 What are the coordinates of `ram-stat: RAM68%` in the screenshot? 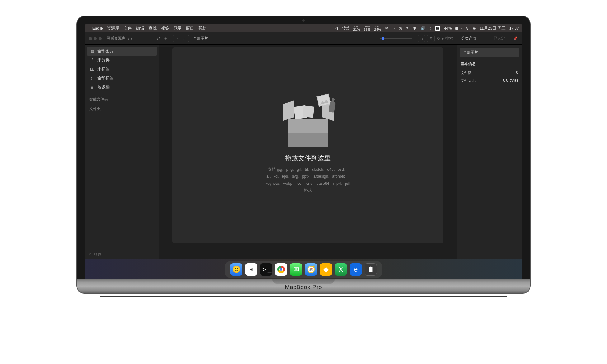 It's located at (367, 29).